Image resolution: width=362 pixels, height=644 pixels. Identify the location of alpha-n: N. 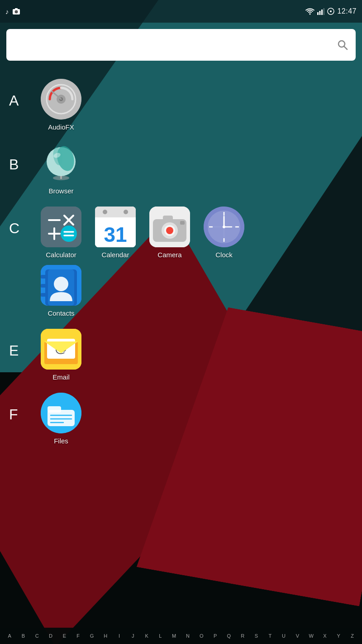
(188, 636).